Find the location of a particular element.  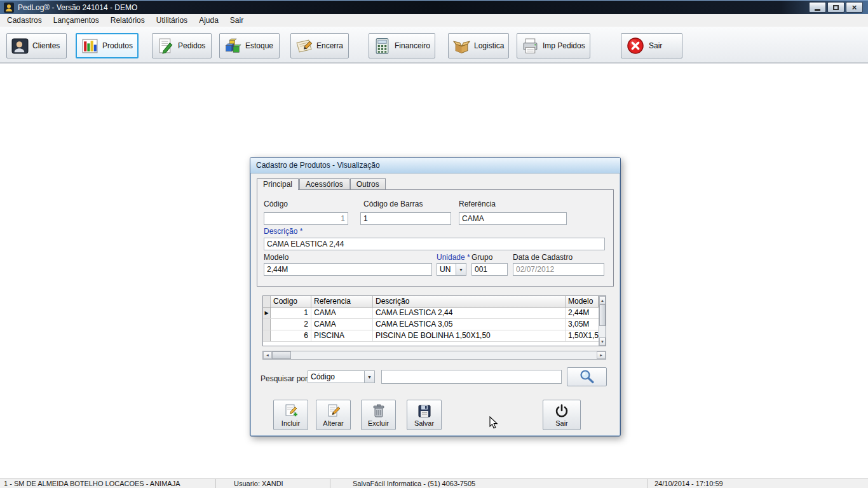

toolbar-button-label: Sair is located at coordinates (656, 46).